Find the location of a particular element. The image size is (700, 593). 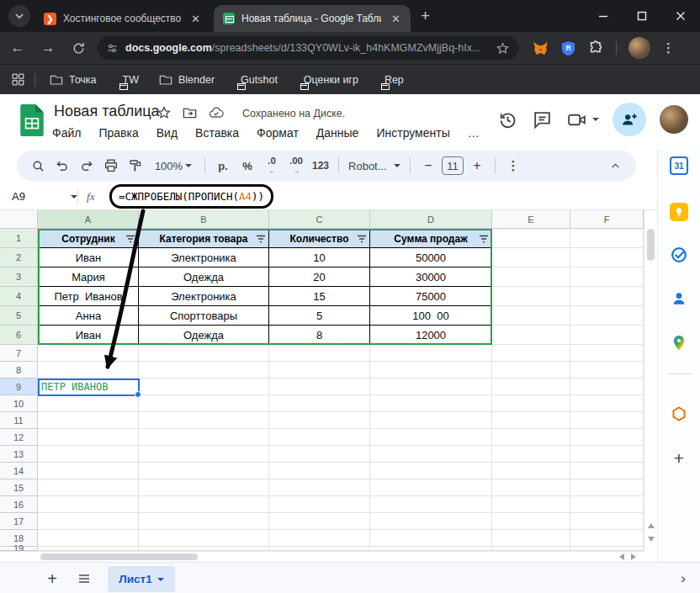

cell-A4: Петр Иванов is located at coordinates (88, 296).